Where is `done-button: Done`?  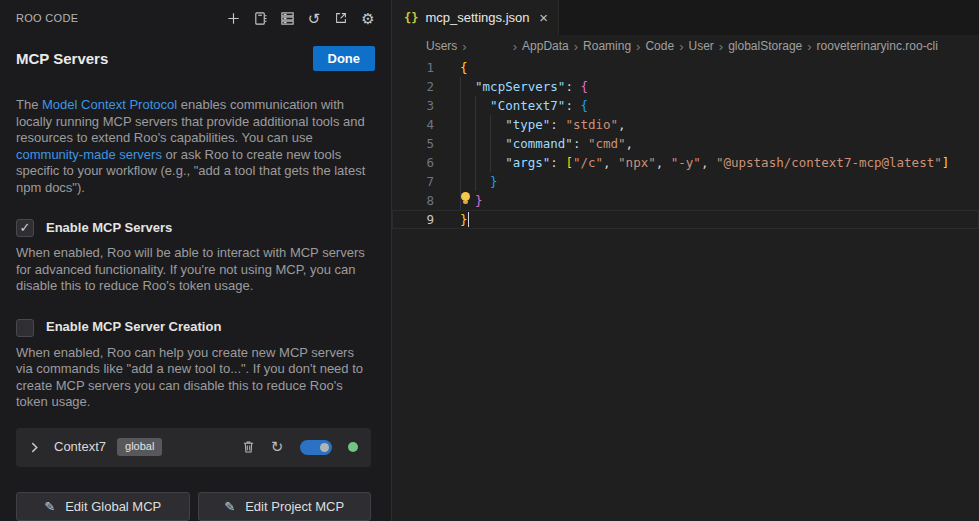 done-button: Done is located at coordinates (344, 58).